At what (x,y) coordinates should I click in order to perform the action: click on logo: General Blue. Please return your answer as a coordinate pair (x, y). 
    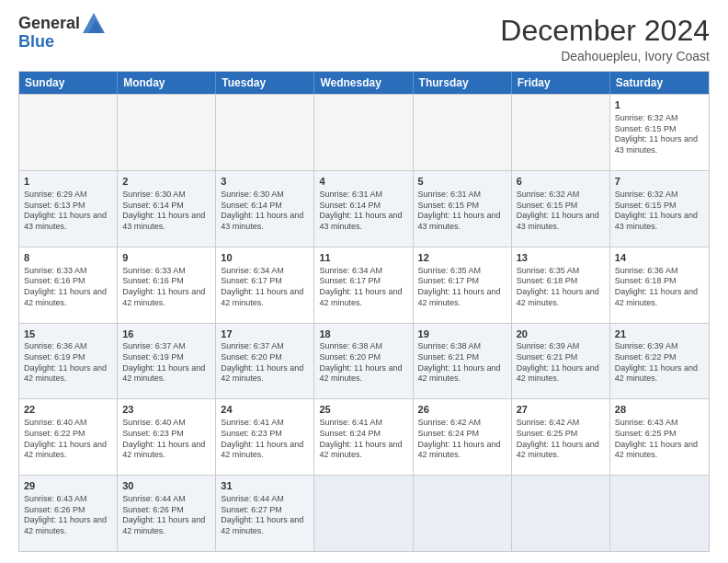
    Looking at the image, I should click on (62, 33).